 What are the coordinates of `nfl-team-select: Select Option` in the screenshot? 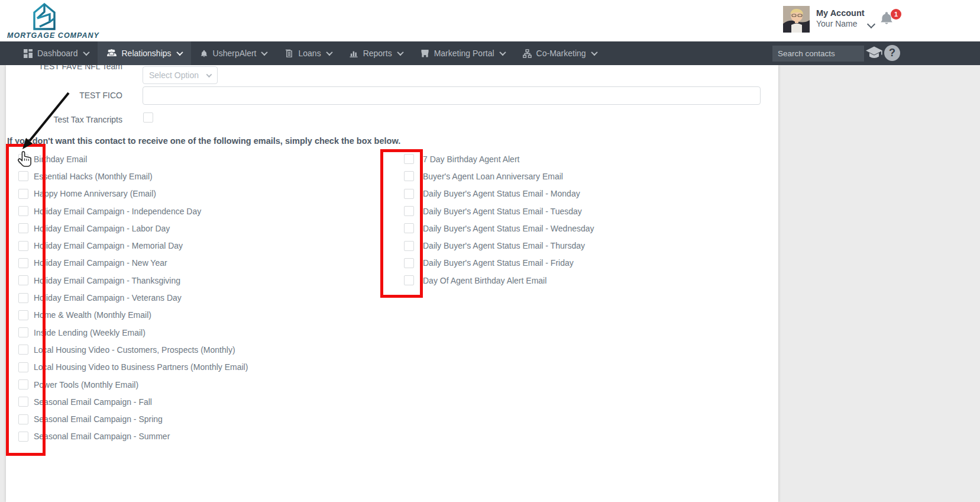 It's located at (180, 75).